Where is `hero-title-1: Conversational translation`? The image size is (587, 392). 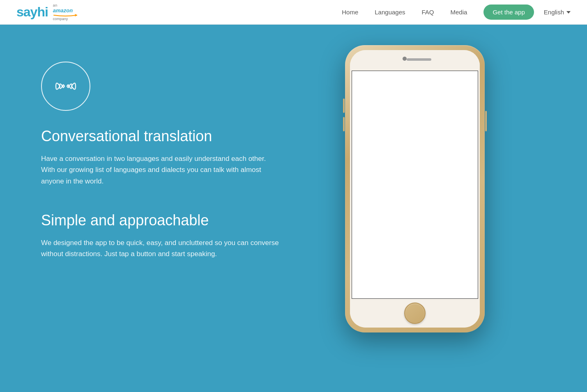 hero-title-1: Conversational translation is located at coordinates (181, 136).